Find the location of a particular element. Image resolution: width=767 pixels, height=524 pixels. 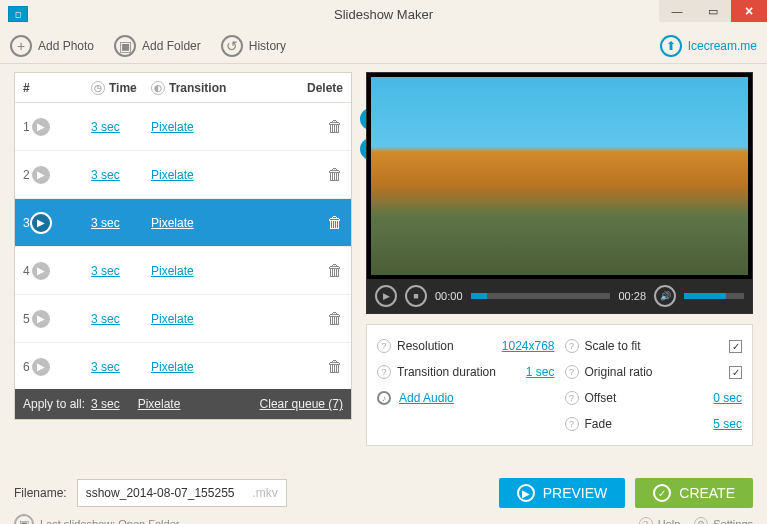

help-button: ? Help is located at coordinates (660, 520).